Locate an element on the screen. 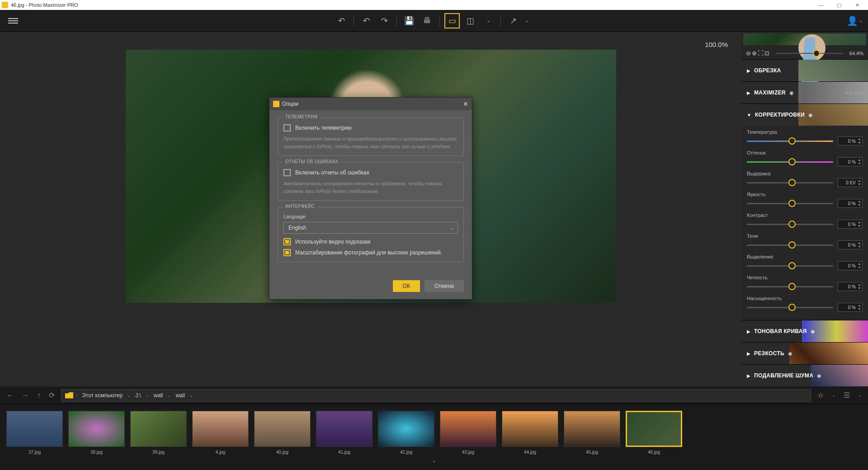  ok-button: ОК is located at coordinates (406, 286).